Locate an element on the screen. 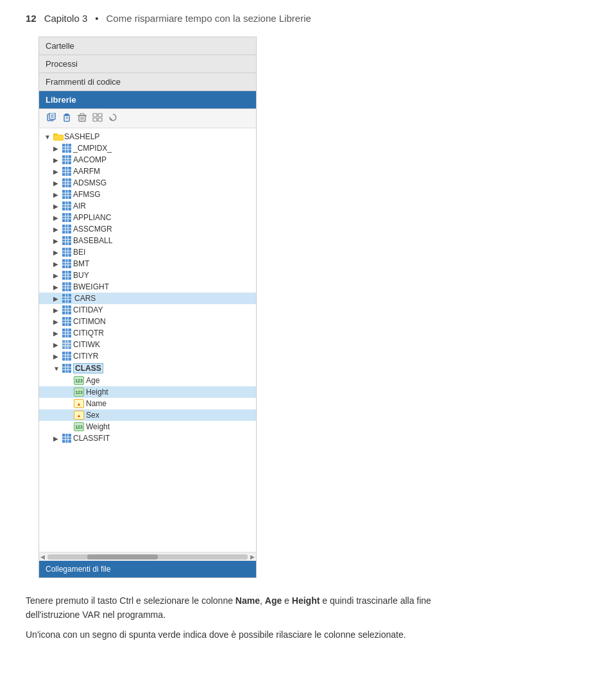 This screenshot has height=684, width=616. tree-item-bmt: ▶ BMT is located at coordinates (148, 264).